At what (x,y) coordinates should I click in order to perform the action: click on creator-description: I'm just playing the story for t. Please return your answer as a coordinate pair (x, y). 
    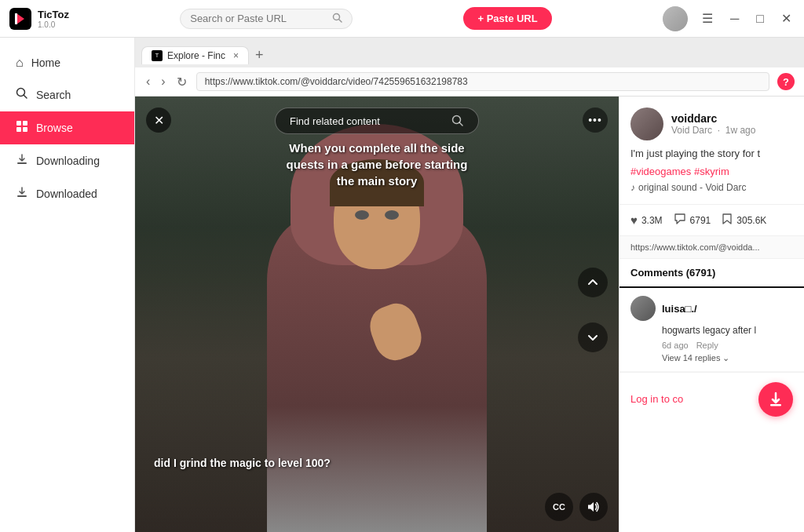
    Looking at the image, I should click on (711, 154).